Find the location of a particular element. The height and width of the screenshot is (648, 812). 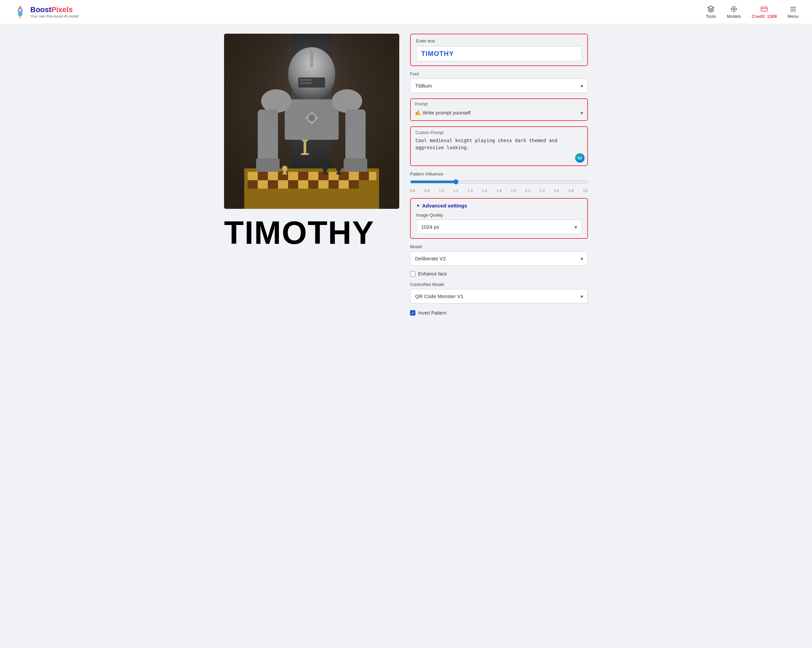

controlnet-label: ControlNet Model is located at coordinates (499, 285).